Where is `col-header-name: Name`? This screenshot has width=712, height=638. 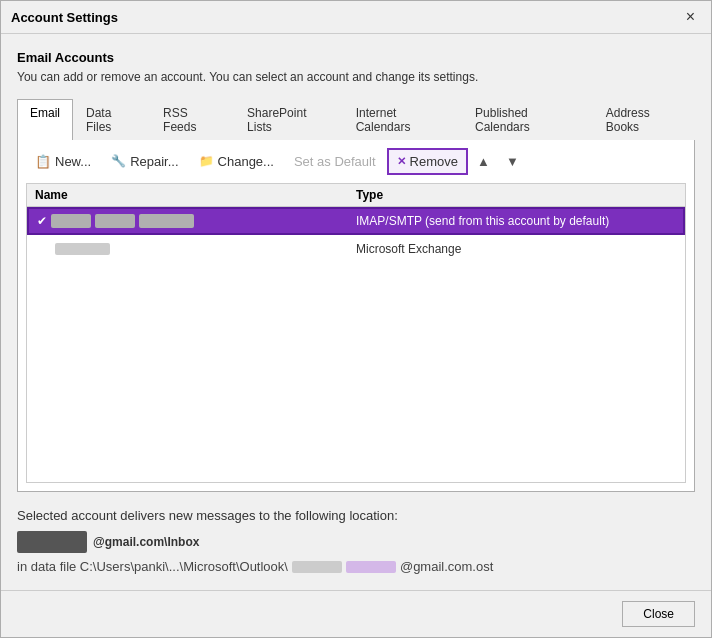
col-header-name: Name is located at coordinates (196, 195).